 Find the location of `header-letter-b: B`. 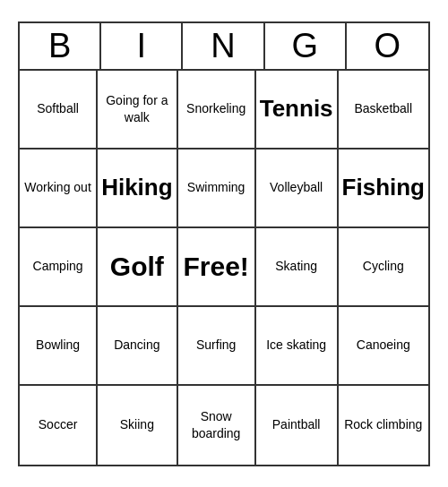

header-letter-b: B is located at coordinates (61, 47).